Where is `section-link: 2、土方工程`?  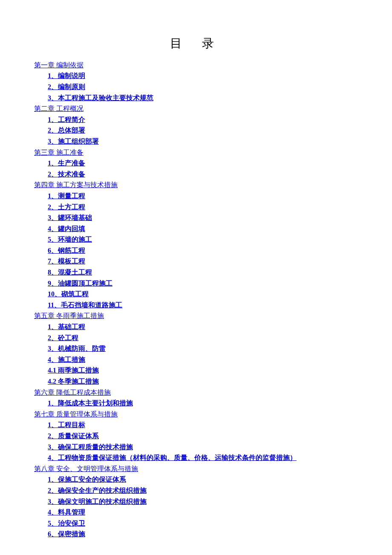
section-link: 2、土方工程 is located at coordinates (203, 207).